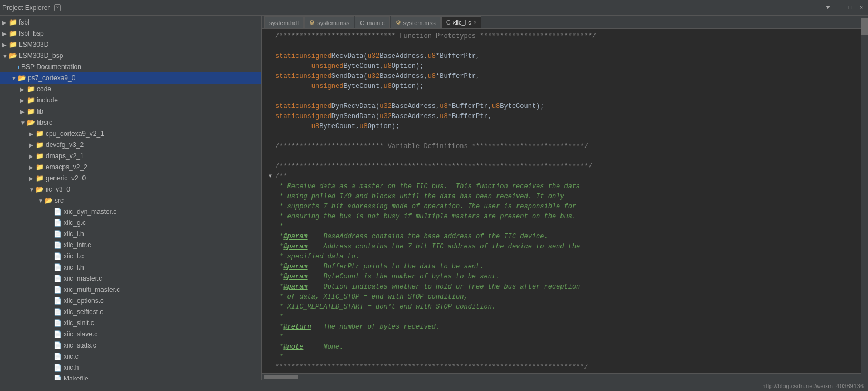 The height and width of the screenshot is (391, 868). What do you see at coordinates (130, 212) in the screenshot?
I see `tree-item-xiic-dyn-master: 📄 xiic_dyn_master.c` at bounding box center [130, 212].